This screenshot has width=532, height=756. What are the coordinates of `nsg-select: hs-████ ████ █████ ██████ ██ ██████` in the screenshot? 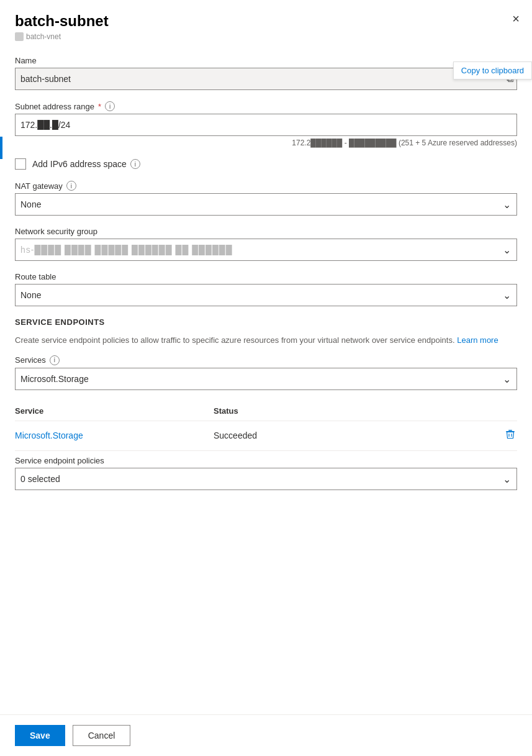 It's located at (266, 250).